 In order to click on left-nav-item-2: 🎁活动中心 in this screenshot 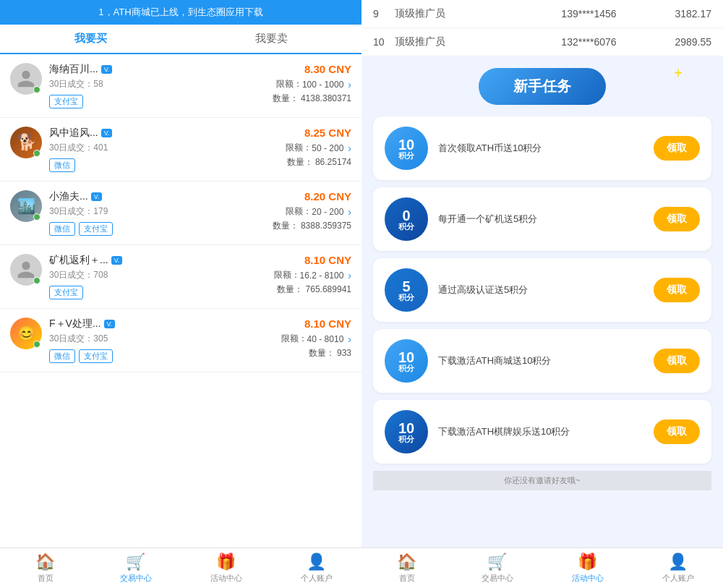, I will do `click(226, 568)`.